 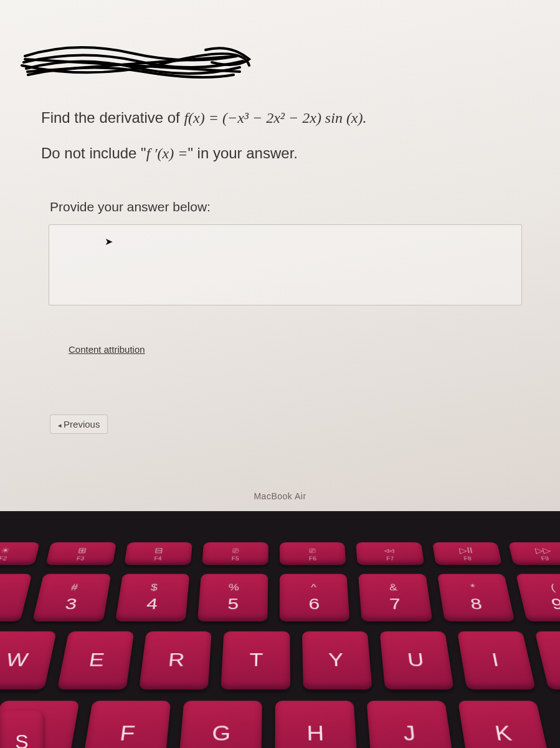 What do you see at coordinates (314, 603) in the screenshot?
I see `key-number: 6` at bounding box center [314, 603].